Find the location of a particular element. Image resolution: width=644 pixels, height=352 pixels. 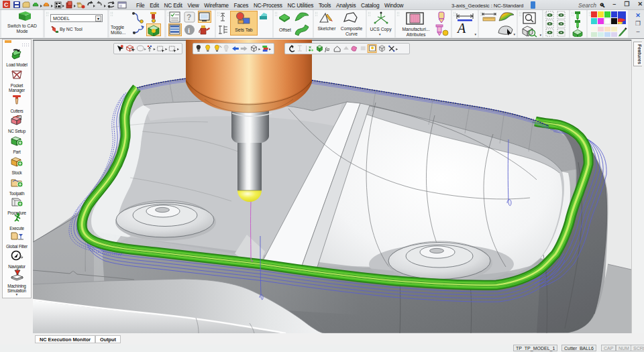

svg-text: fa is located at coordinates (327, 49).